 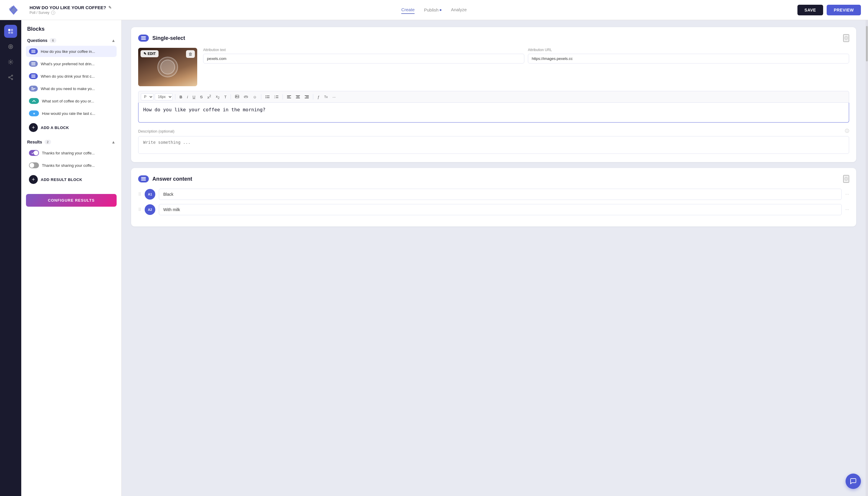 What do you see at coordinates (71, 113) in the screenshot?
I see `block-item-5: ★ How would you rate the last c... ···` at bounding box center [71, 113].